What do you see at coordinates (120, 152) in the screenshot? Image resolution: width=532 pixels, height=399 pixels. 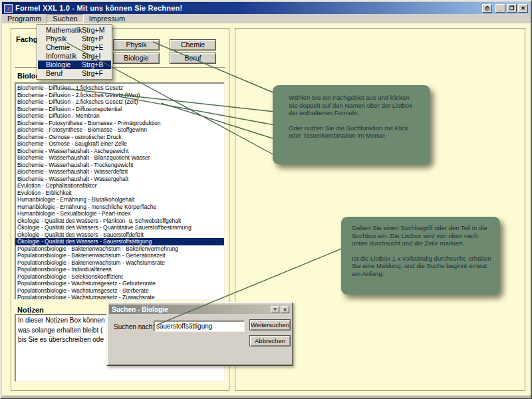 I see `list-item: Biochemie - Wasserhaushalt - Aschegewich…` at bounding box center [120, 152].